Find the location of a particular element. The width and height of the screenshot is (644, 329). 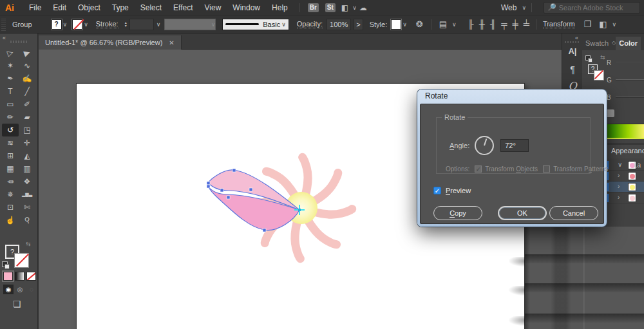

none-mode-button is located at coordinates (31, 276).